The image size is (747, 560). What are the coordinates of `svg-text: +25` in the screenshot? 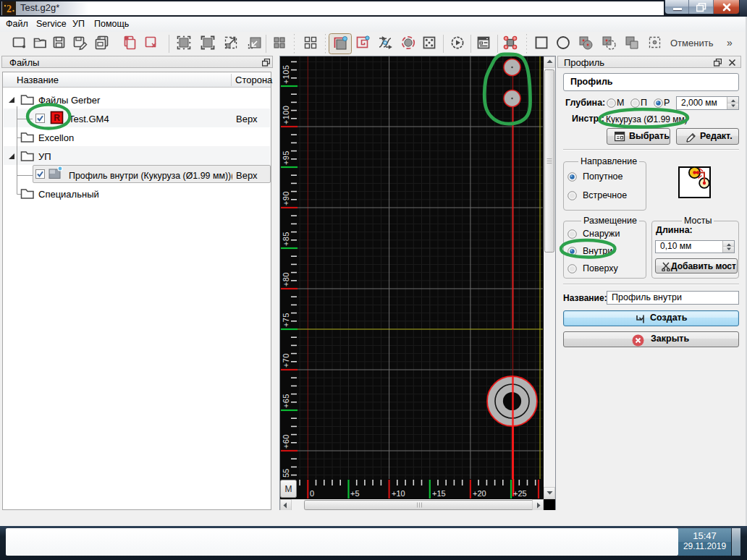 It's located at (520, 493).